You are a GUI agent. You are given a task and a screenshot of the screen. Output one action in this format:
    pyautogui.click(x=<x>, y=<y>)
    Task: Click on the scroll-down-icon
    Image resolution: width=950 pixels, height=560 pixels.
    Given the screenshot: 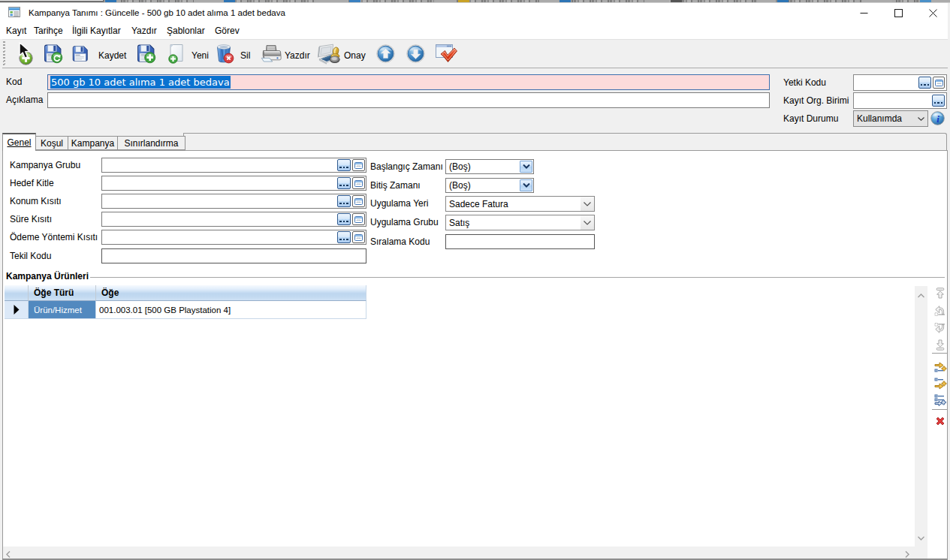 What is the action you would take?
    pyautogui.click(x=921, y=537)
    